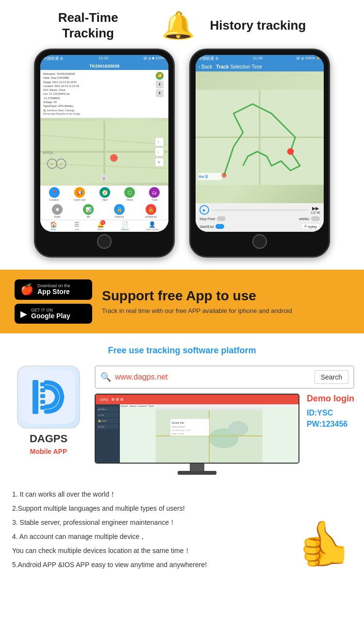 The height and width of the screenshot is (640, 364). I want to click on search-url: www.dagps.net, so click(213, 377).